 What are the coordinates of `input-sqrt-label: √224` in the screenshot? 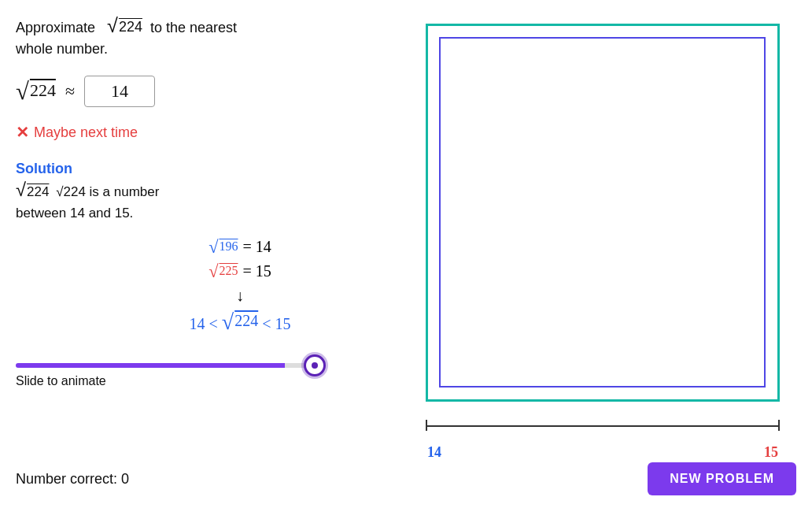 It's located at (36, 91).